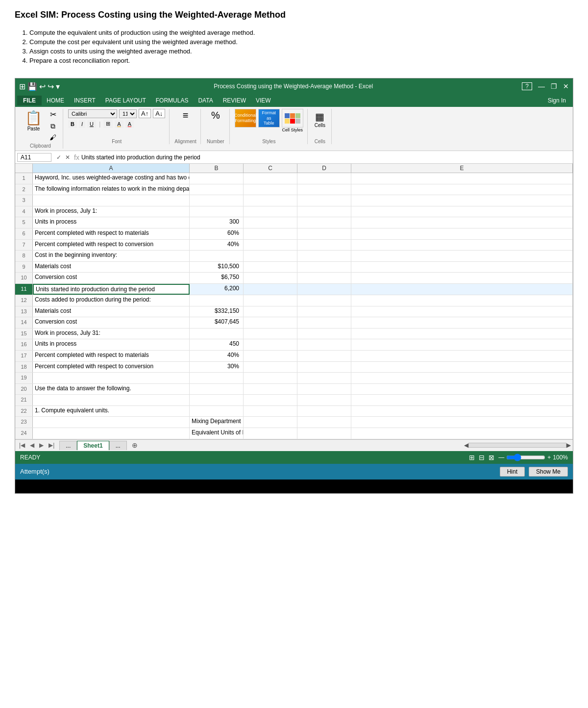 This screenshot has width=588, height=708. What do you see at coordinates (462, 312) in the screenshot?
I see `cell-13-E` at bounding box center [462, 312].